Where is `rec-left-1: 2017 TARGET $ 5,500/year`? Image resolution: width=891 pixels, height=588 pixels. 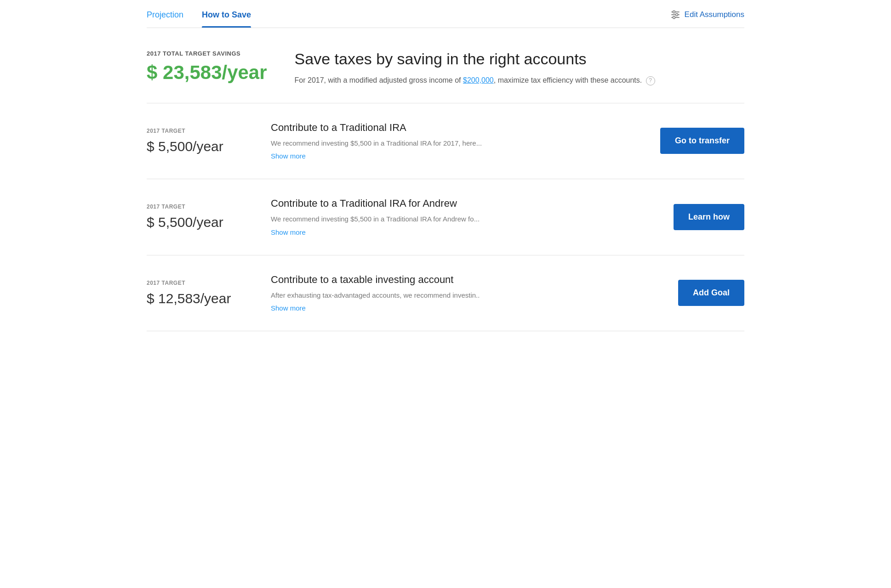 rec-left-1: 2017 TARGET $ 5,500/year is located at coordinates (200, 217).